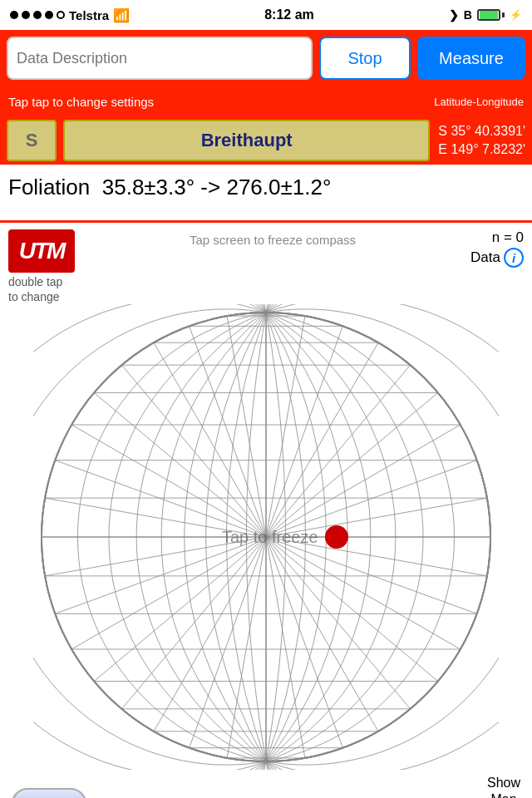  I want to click on center-col: Tap screen to freeze compass, so click(273, 238).